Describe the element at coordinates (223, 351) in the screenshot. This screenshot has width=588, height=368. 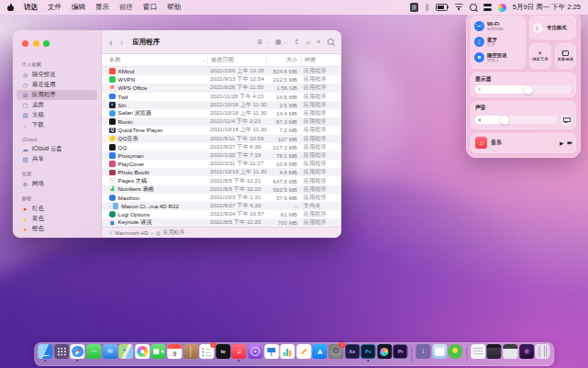
I see `dock-item-appletv: tv` at that location.